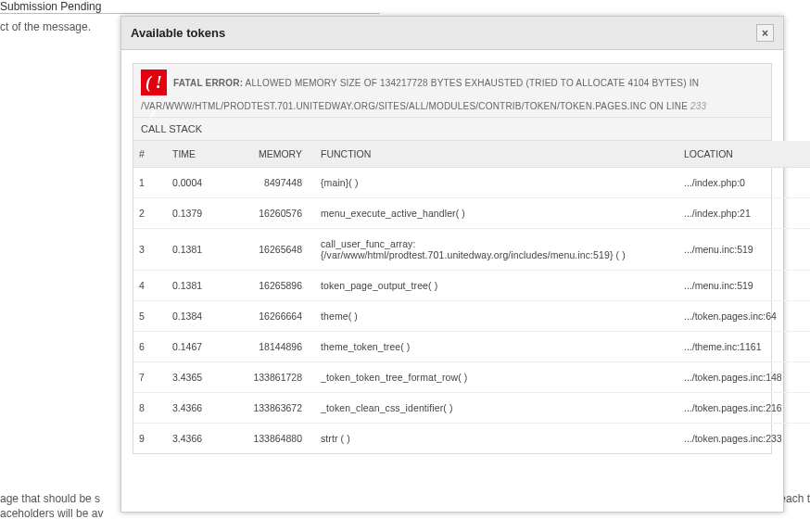  What do you see at coordinates (472, 285) in the screenshot?
I see `table-row: 40.138116265896token_page_output_tree( )…` at bounding box center [472, 285].